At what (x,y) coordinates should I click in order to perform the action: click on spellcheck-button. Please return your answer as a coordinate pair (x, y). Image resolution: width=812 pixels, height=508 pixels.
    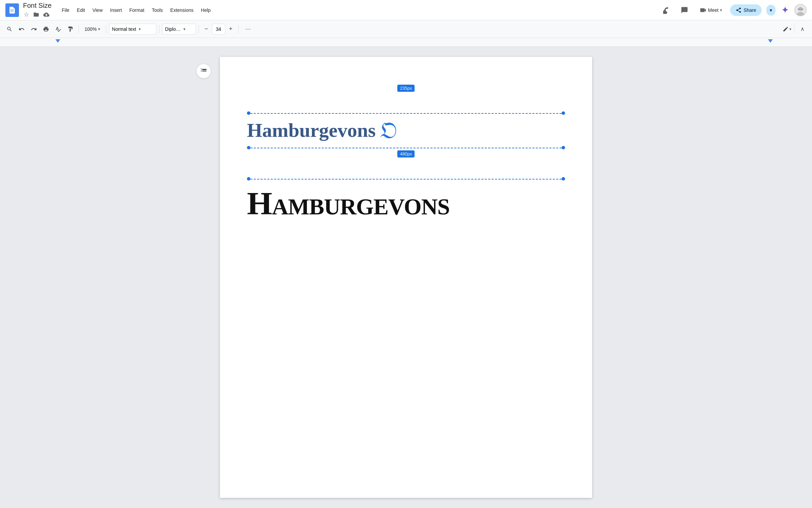
    Looking at the image, I should click on (58, 29).